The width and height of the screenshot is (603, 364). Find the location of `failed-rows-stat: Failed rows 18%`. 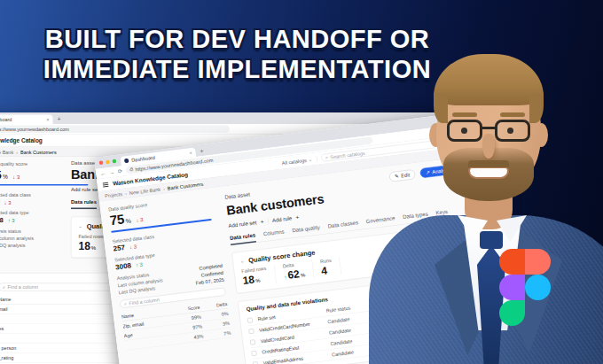

failed-rows-stat: Failed rows 18% is located at coordinates (259, 276).